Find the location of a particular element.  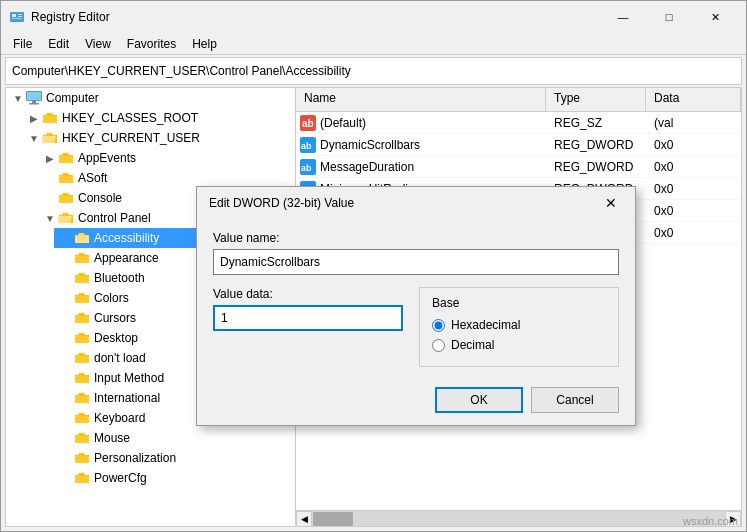

reg-icon-sz-default: ab is located at coordinates (308, 123).